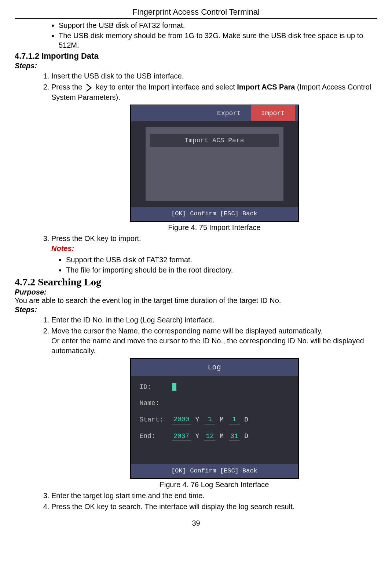 Image resolution: width=392 pixels, height=577 pixels. I want to click on notes-label: Notes:, so click(214, 249).